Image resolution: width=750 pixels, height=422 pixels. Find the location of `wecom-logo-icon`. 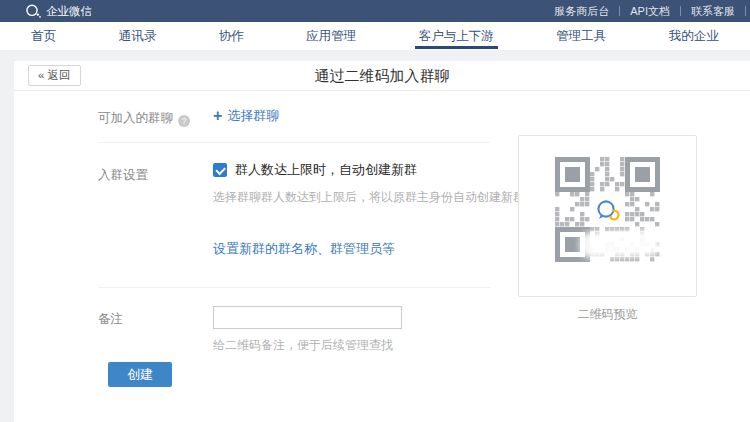

wecom-logo-icon is located at coordinates (33, 11).